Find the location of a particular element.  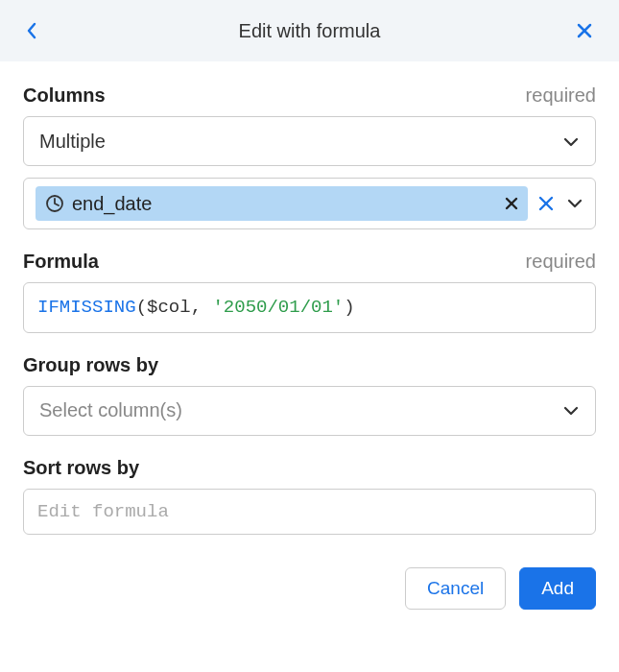

token-function: IFMISSING is located at coordinates (86, 307).